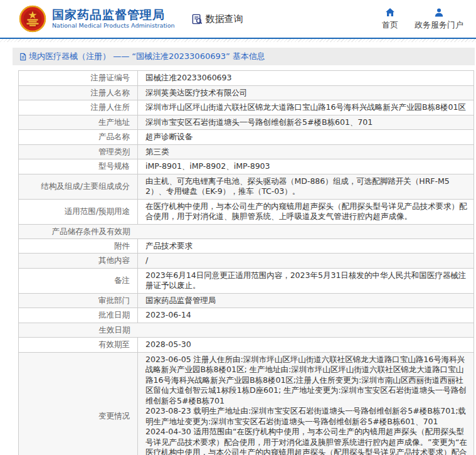  I want to click on nav-portal-label: 政务服务门户, so click(439, 25).